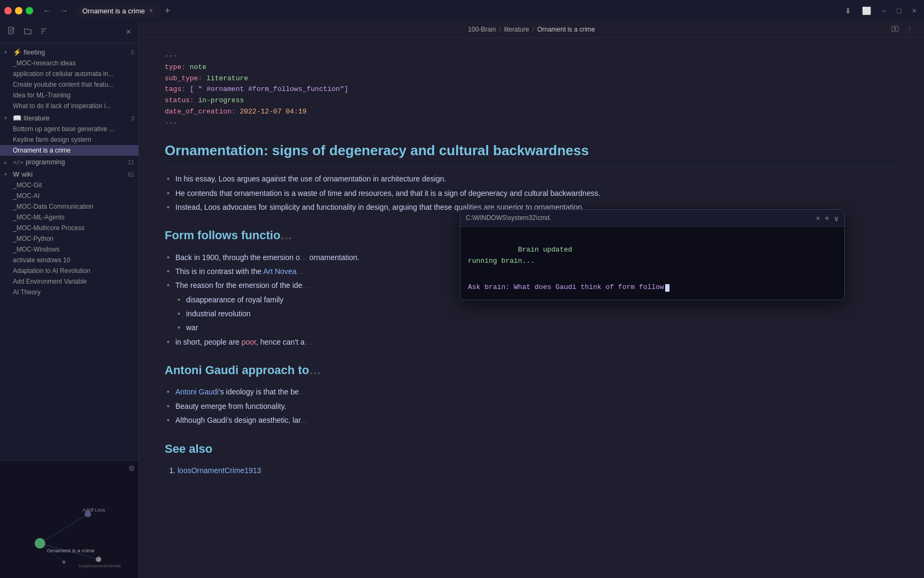 This screenshot has height=578, width=924. What do you see at coordinates (532, 406) in the screenshot?
I see `list-item: Beauty emerge from functionality.` at bounding box center [532, 406].